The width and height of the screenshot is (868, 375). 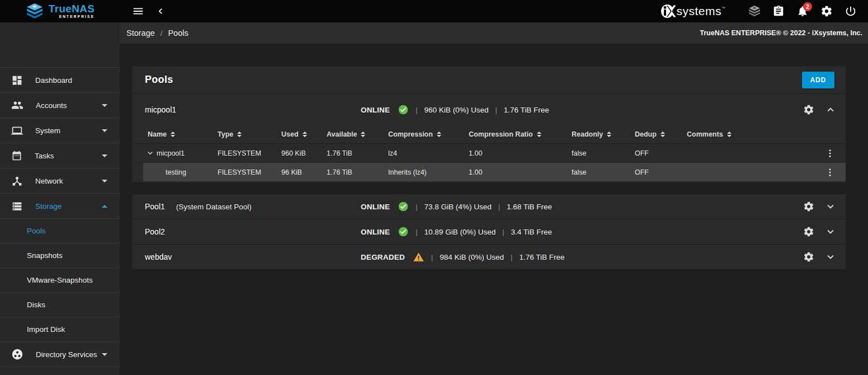 I want to click on jobs-button, so click(x=779, y=11).